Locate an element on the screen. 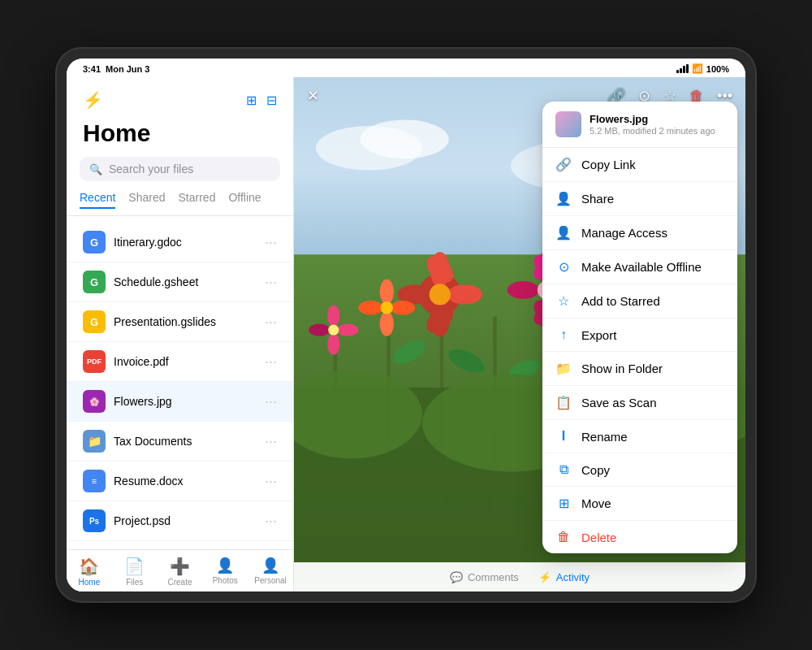 This screenshot has width=812, height=650. context-file-thumbnail is located at coordinates (568, 124).